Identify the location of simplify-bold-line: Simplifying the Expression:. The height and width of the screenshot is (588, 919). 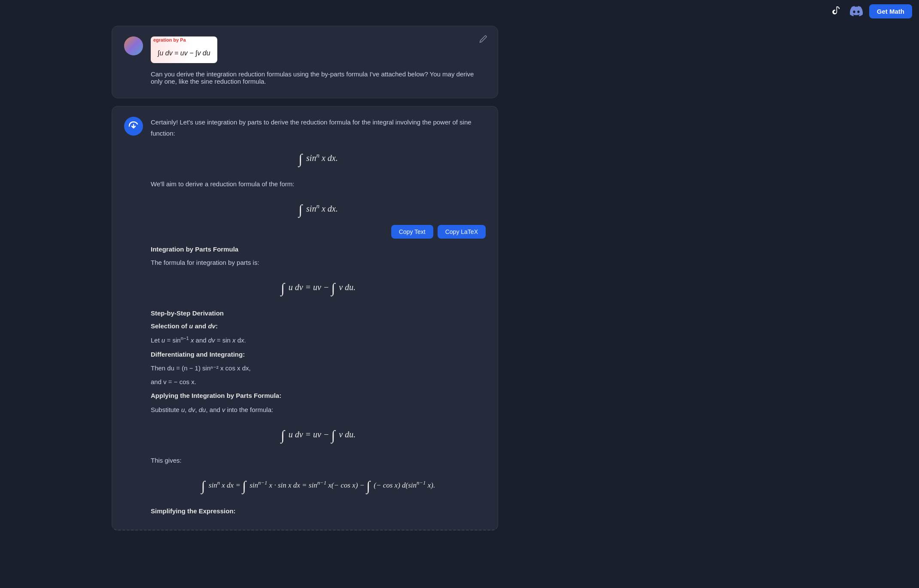
(318, 511).